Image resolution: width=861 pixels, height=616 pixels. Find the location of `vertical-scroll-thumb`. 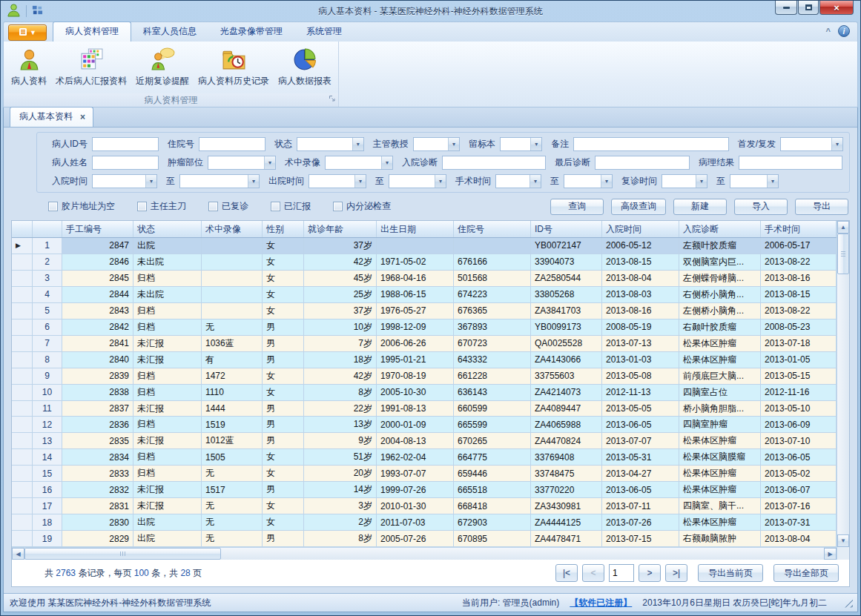

vertical-scroll-thumb is located at coordinates (843, 254).